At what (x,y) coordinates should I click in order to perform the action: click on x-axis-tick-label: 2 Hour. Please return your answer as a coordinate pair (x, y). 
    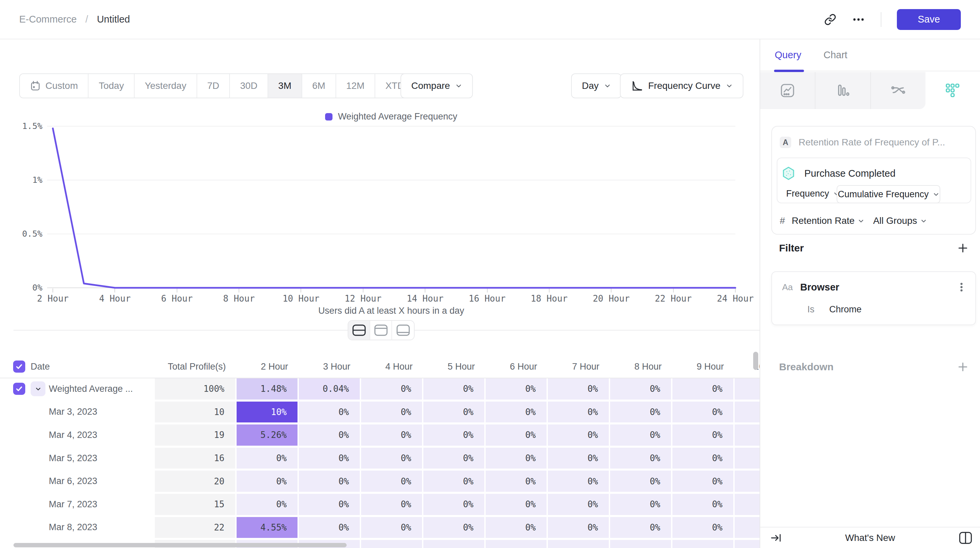
    Looking at the image, I should click on (52, 298).